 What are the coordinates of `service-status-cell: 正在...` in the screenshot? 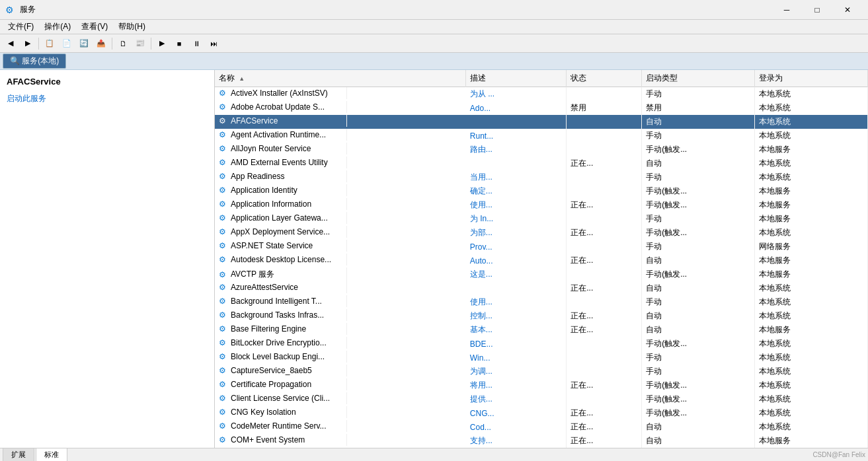 It's located at (604, 164).